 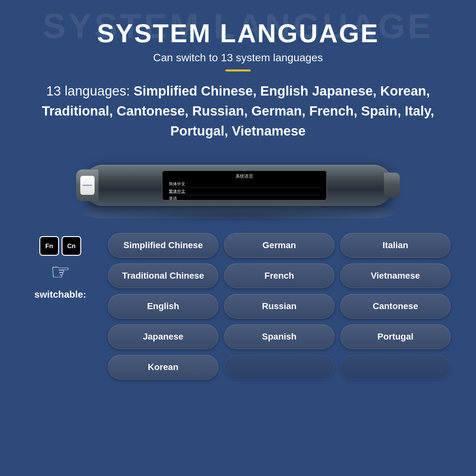 I want to click on cn-key-icon: Cn, so click(x=71, y=246).